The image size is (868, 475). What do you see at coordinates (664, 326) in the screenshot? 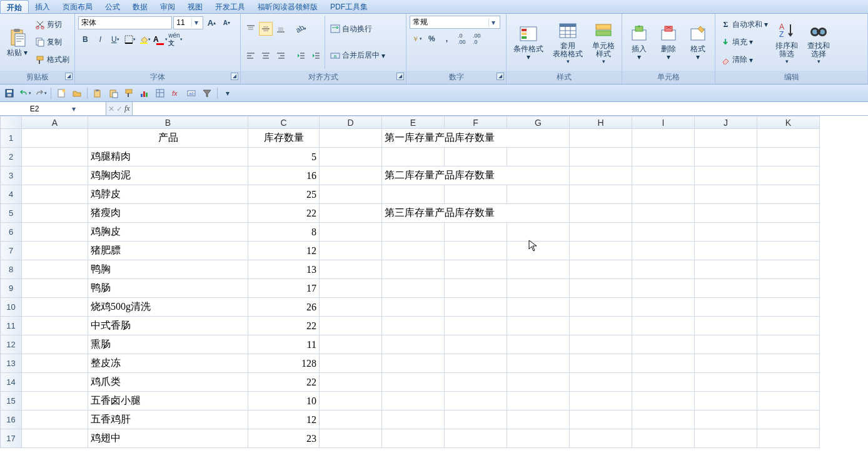
I see `cell-I11` at bounding box center [664, 326].